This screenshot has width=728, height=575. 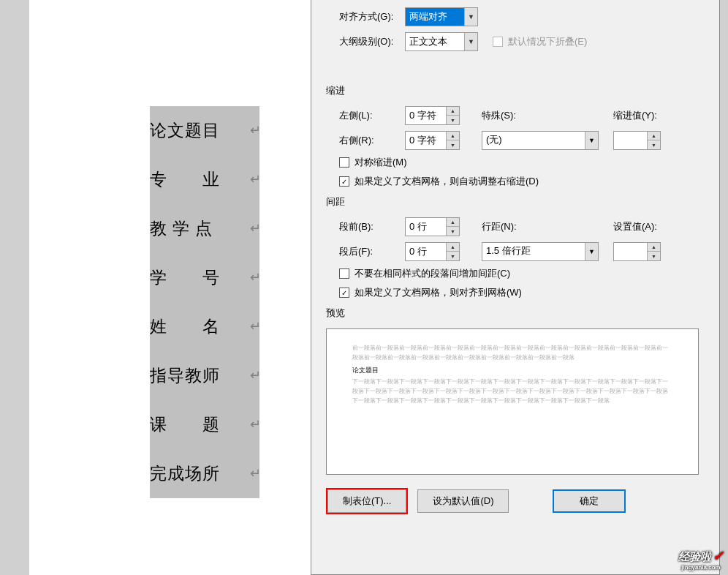 I want to click on right-indent-input, so click(x=425, y=140).